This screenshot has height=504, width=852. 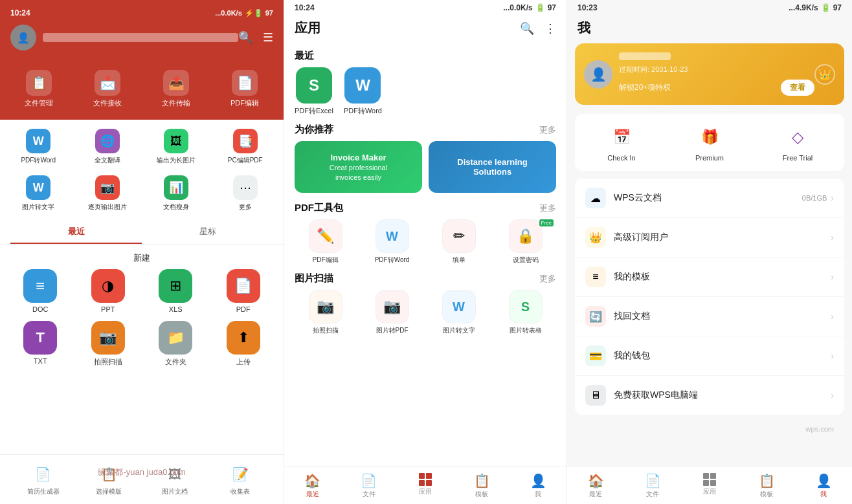 What do you see at coordinates (425, 312) in the screenshot?
I see `image-tools-grid: 📷 拍照扫描 📷 图片转PDF W 图片转文字 S 图片转表格` at bounding box center [425, 312].